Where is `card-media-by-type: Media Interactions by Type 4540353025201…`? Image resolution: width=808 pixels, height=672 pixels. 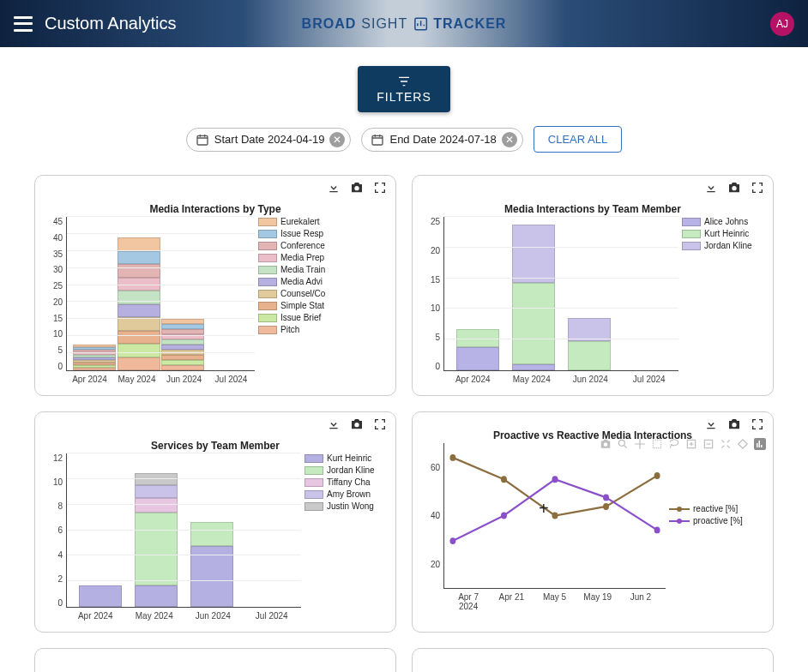
card-media-by-type: Media Interactions by Type 4540353025201… is located at coordinates (215, 285).